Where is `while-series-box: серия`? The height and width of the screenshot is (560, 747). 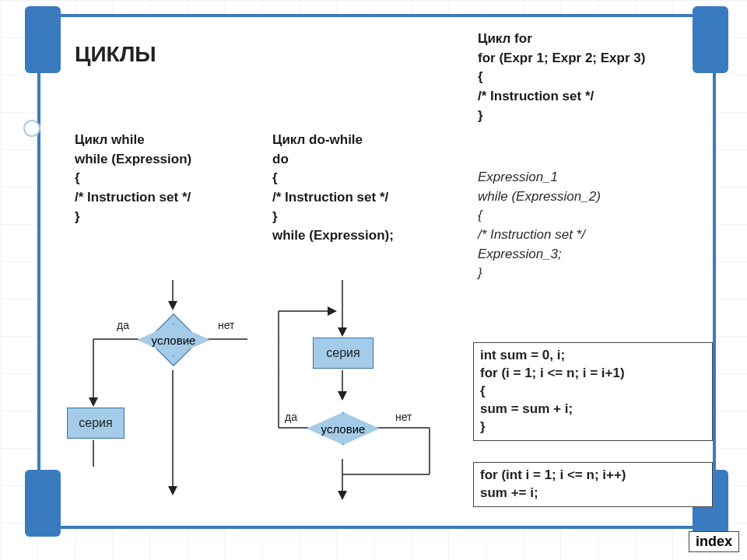
while-series-box: серия is located at coordinates (96, 423).